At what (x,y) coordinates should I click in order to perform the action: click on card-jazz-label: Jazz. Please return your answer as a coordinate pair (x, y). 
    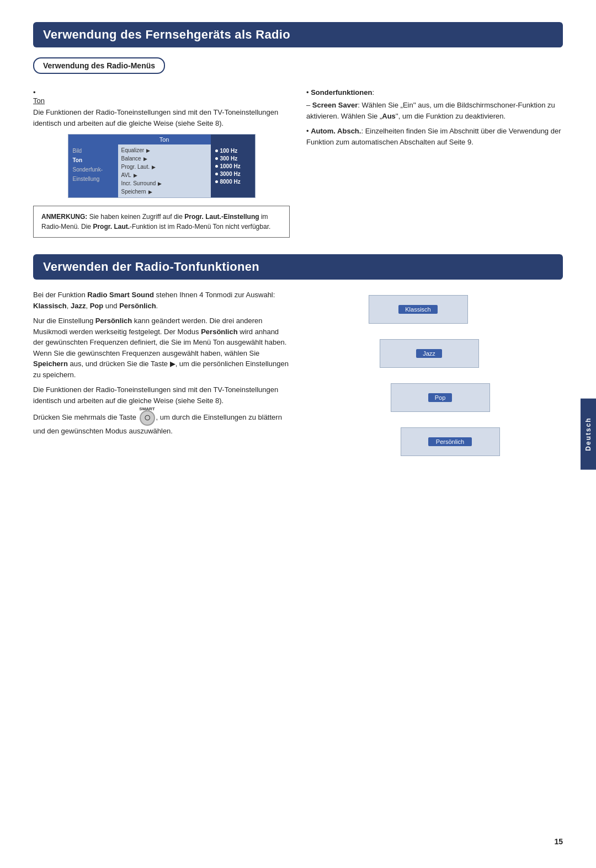
    Looking at the image, I should click on (429, 353).